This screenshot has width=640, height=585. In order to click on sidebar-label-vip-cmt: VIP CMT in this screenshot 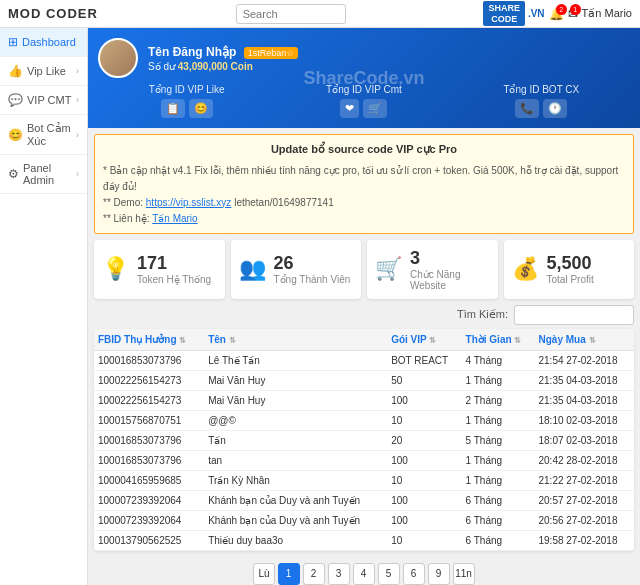, I will do `click(52, 100)`.